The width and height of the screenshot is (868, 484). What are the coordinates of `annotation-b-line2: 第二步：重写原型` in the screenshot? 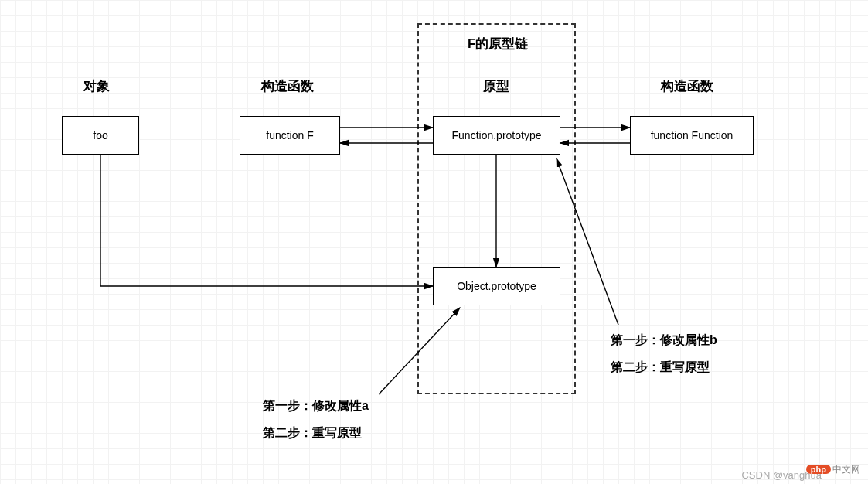 It's located at (660, 368).